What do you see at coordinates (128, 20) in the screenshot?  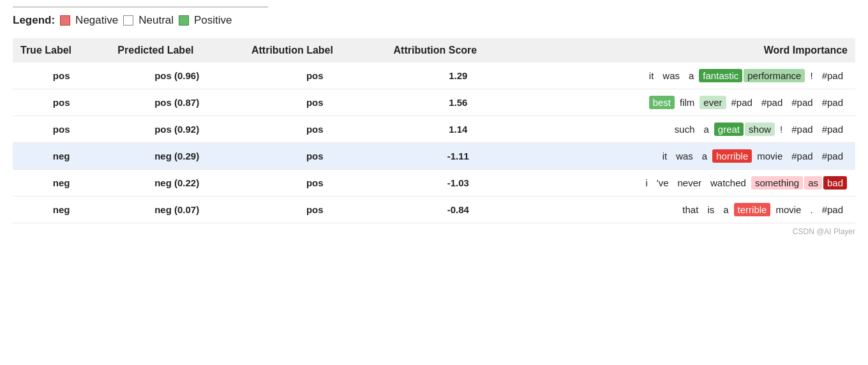 I see `legend-neutral-box` at bounding box center [128, 20].